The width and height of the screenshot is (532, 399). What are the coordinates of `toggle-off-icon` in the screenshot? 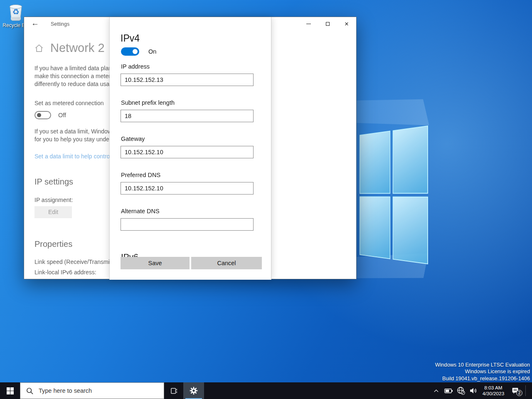 It's located at (43, 115).